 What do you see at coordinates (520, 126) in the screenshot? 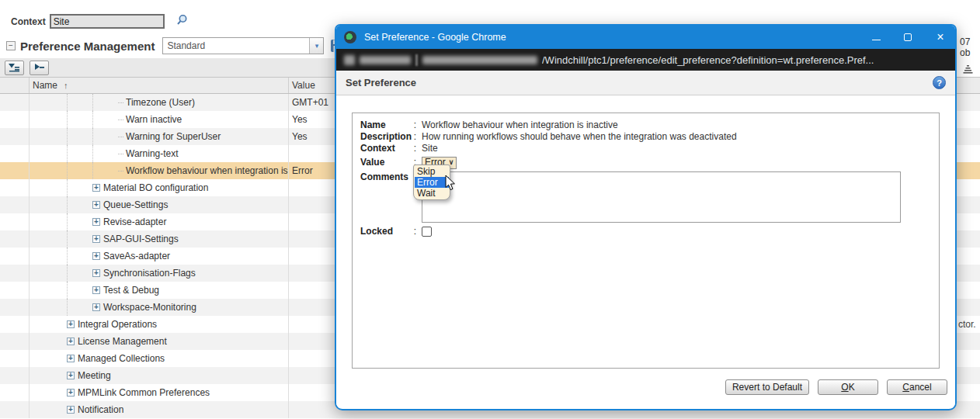
I see `name-value: Workflow behaviour when integration is i…` at bounding box center [520, 126].